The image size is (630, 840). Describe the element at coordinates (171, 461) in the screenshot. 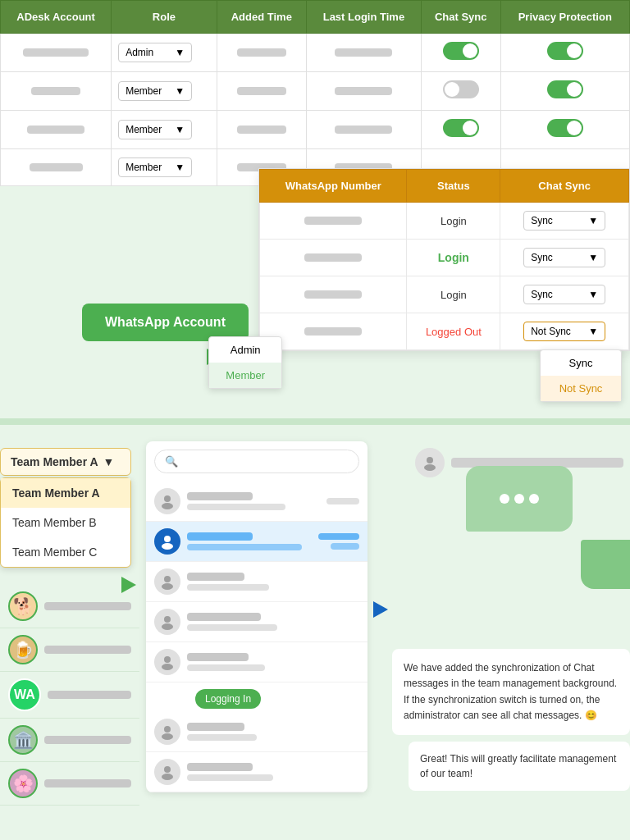

I see `search-icon: 🔍` at that location.